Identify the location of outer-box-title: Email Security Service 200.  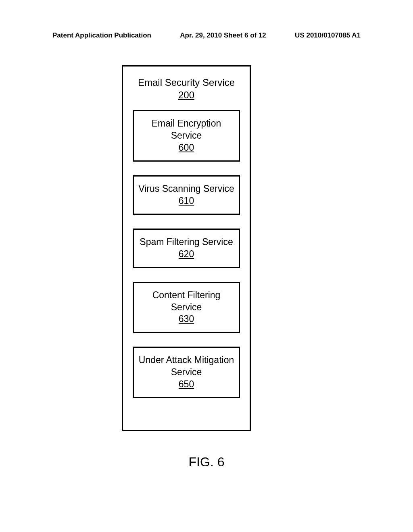
(186, 89).